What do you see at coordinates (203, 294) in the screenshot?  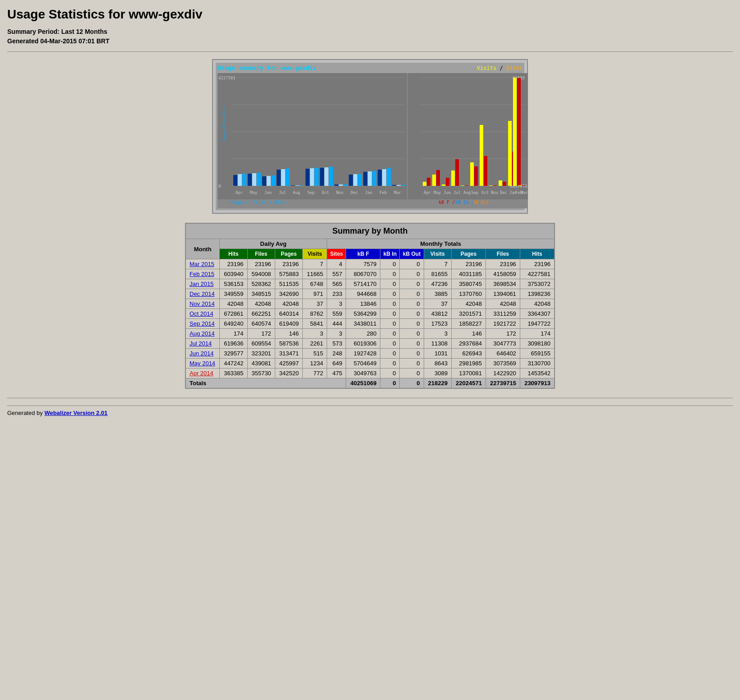 I see `cell-month: Dec 2014` at bounding box center [203, 294].